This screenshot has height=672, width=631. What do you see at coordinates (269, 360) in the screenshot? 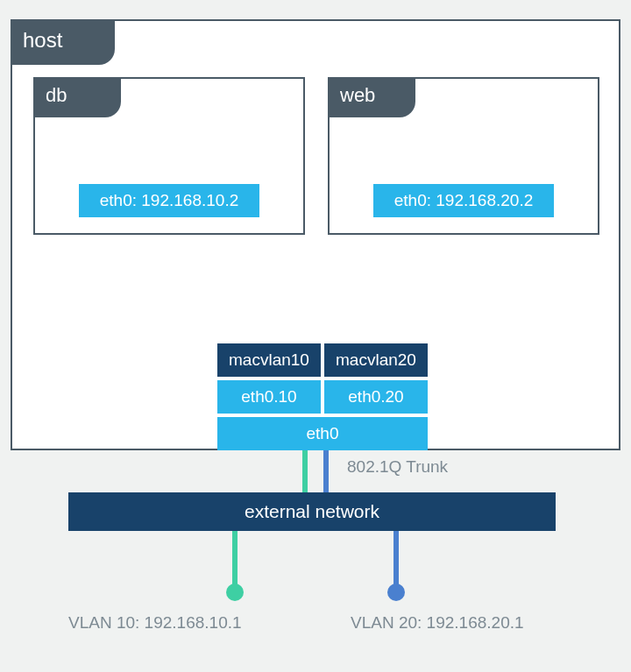
I see `macvlan10: macvlan10` at bounding box center [269, 360].